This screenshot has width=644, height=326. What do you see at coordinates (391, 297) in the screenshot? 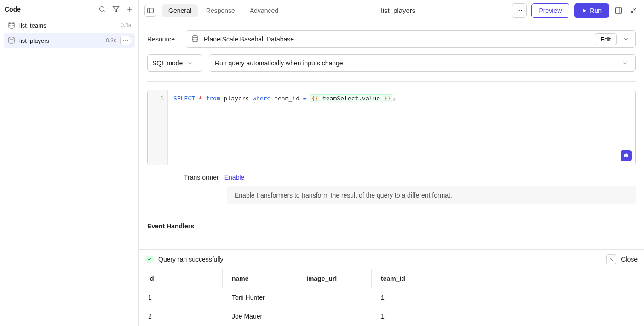
I see `table-row: 1 Torii Hunter 1` at bounding box center [391, 297].